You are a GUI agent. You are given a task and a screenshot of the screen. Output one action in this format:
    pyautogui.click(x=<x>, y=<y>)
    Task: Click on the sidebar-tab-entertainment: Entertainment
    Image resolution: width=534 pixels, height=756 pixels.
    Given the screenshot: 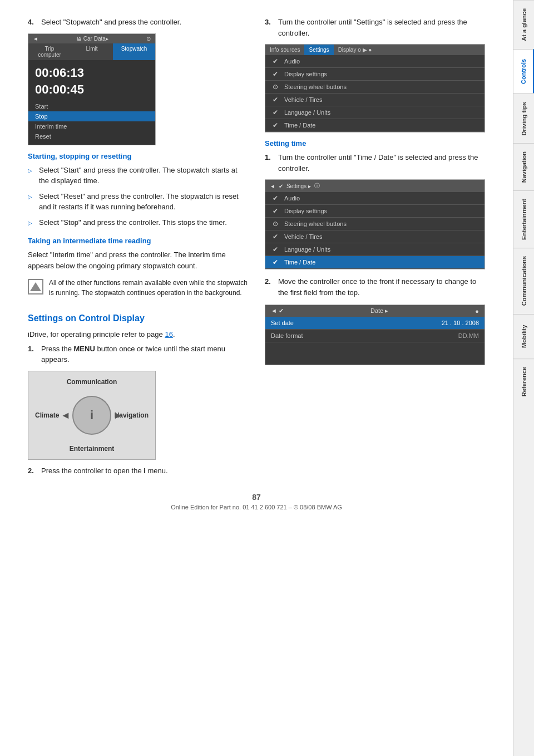 What is the action you would take?
    pyautogui.click(x=524, y=219)
    